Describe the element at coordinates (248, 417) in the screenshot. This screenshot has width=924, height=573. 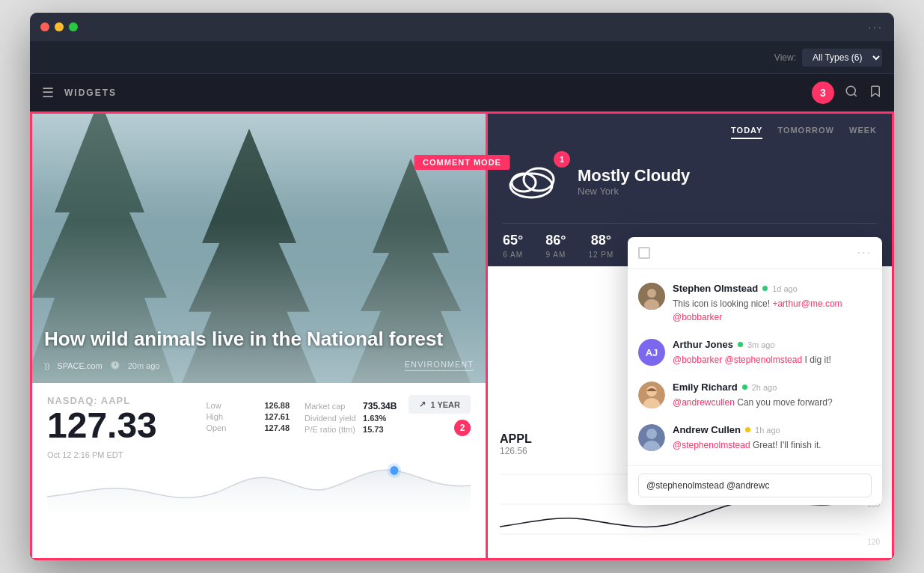
I see `stat-group-left: Low 126.88 High 127.61 Open` at that location.